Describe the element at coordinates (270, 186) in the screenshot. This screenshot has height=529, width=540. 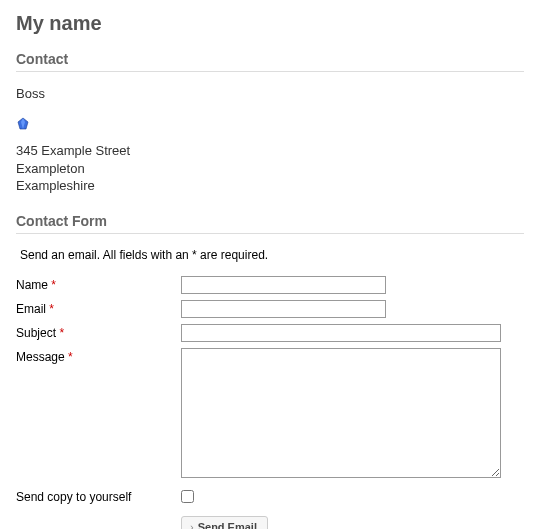
I see `address-region: Exampleshire` at that location.